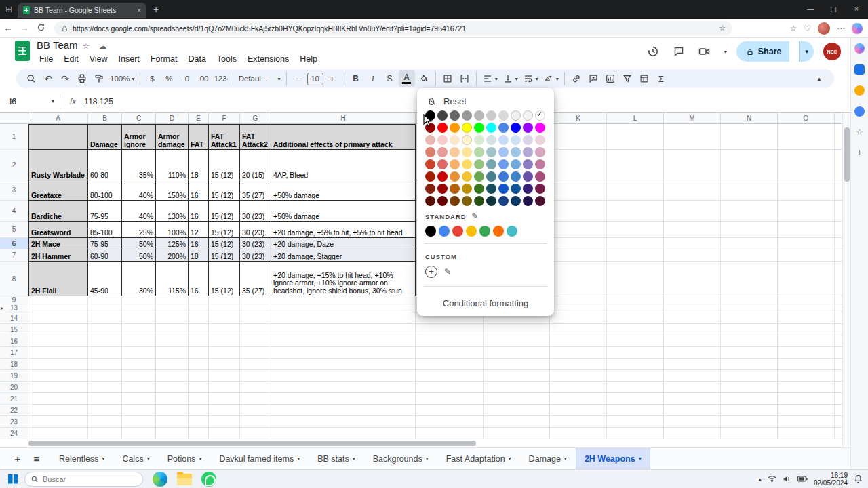 This screenshot has height=488, width=868. I want to click on cell-L19, so click(635, 375).